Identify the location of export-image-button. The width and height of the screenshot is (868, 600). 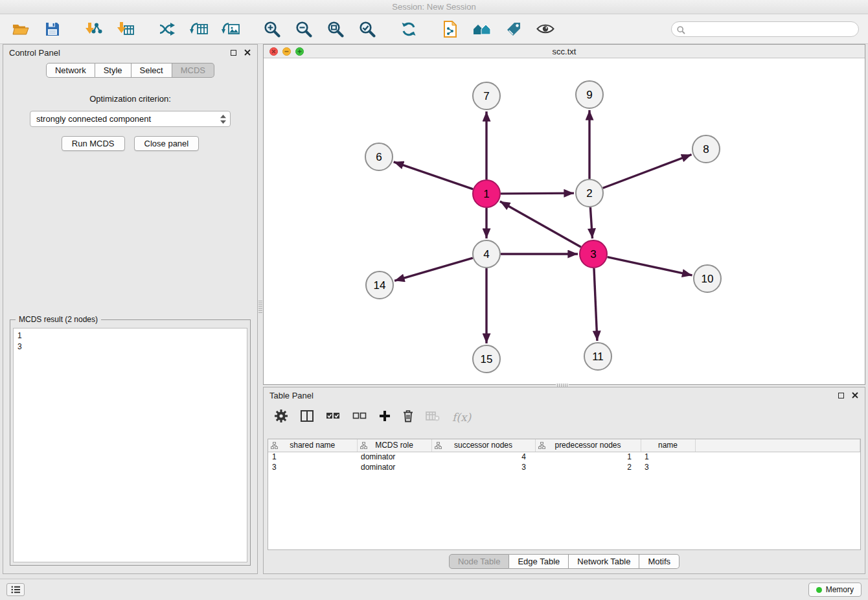
(231, 29).